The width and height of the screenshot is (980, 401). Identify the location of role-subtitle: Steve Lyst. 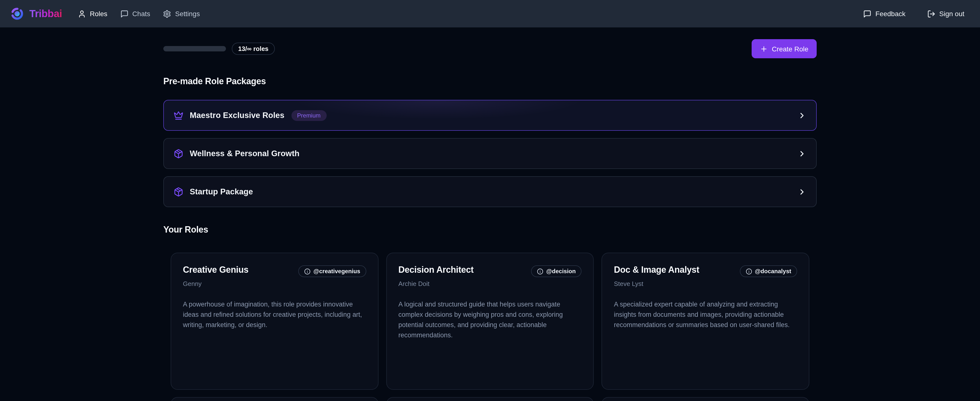
(705, 284).